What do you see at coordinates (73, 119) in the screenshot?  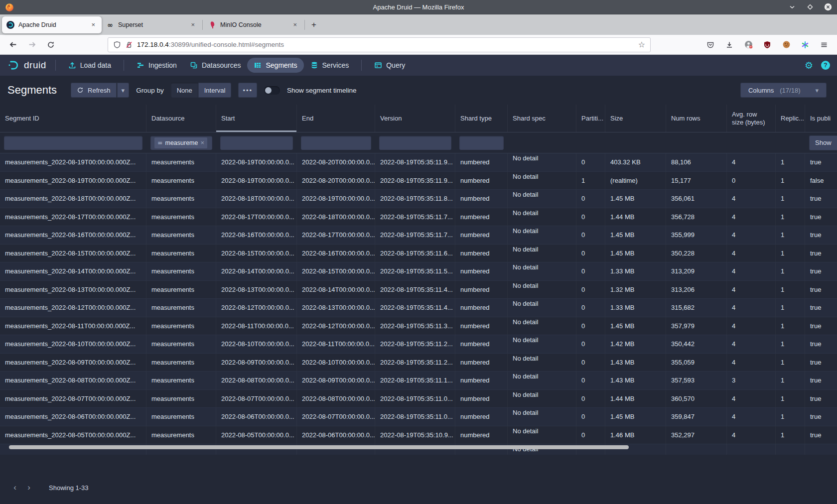 I see `column-header-id: Segment ID` at bounding box center [73, 119].